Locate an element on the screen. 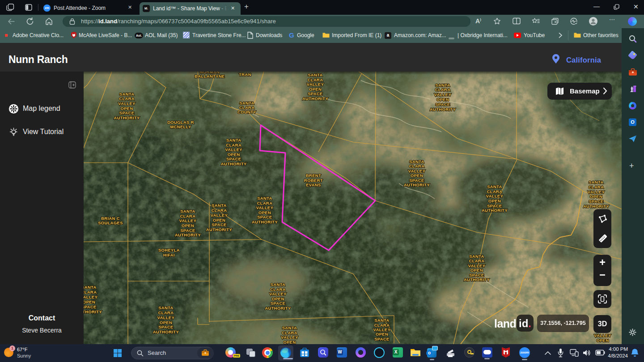  svg-text: EVANS is located at coordinates (314, 185).